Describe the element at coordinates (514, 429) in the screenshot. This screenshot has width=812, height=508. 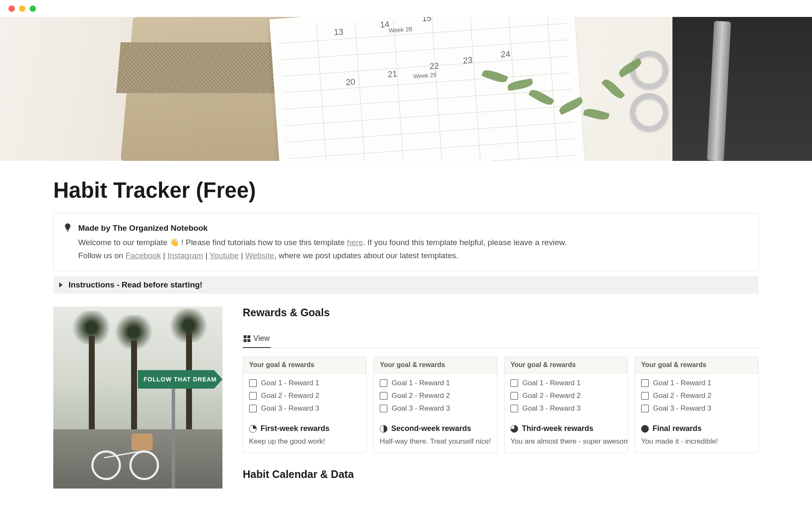
I see `three-quarter-circle-icon` at that location.